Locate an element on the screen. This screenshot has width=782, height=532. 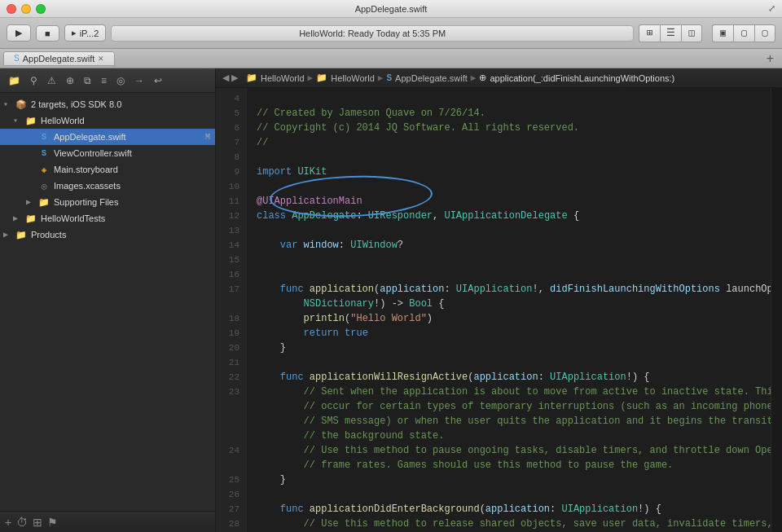
line-number: 6 is located at coordinates (231, 128).